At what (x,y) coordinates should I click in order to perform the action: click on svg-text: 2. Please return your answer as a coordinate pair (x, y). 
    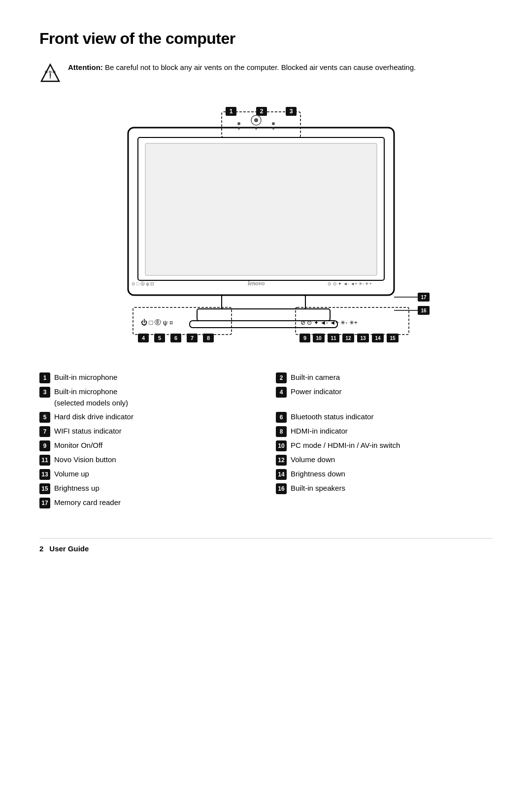
    Looking at the image, I should click on (262, 111).